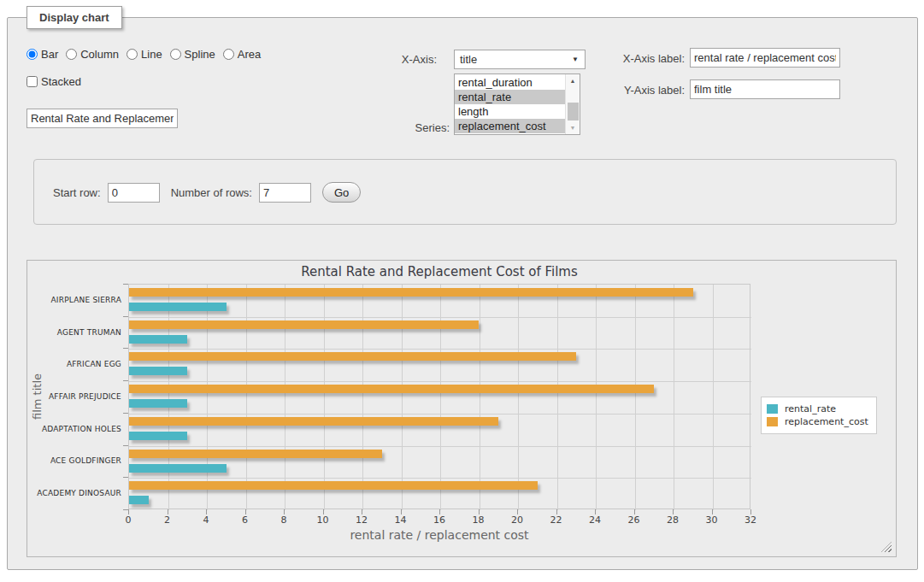  What do you see at coordinates (74, 364) in the screenshot?
I see `y-tick-label: AFRICAN EGG` at bounding box center [74, 364].